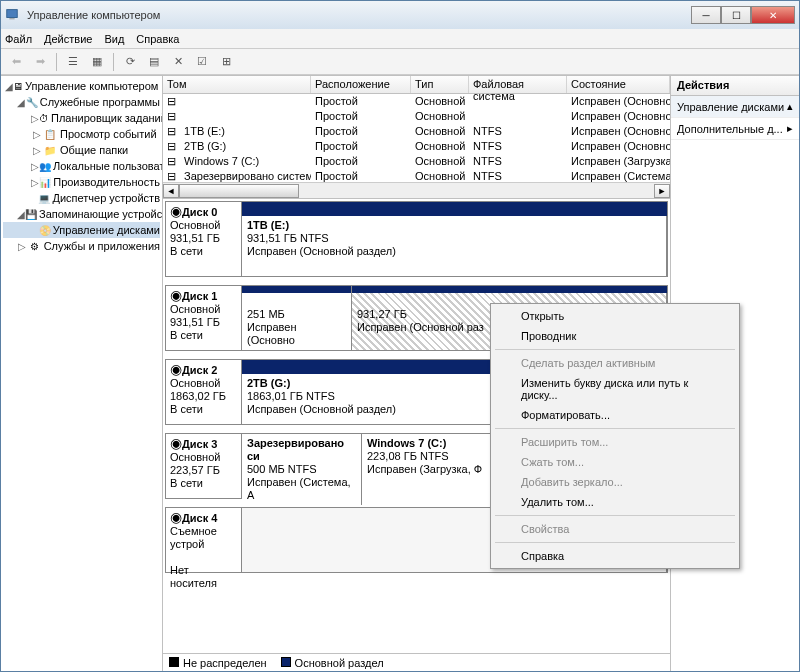 This screenshot has height=672, width=800. What do you see at coordinates (82, 230) in the screenshot?
I see `tree-diskmgmt: 📀Управление дисками` at bounding box center [82, 230].